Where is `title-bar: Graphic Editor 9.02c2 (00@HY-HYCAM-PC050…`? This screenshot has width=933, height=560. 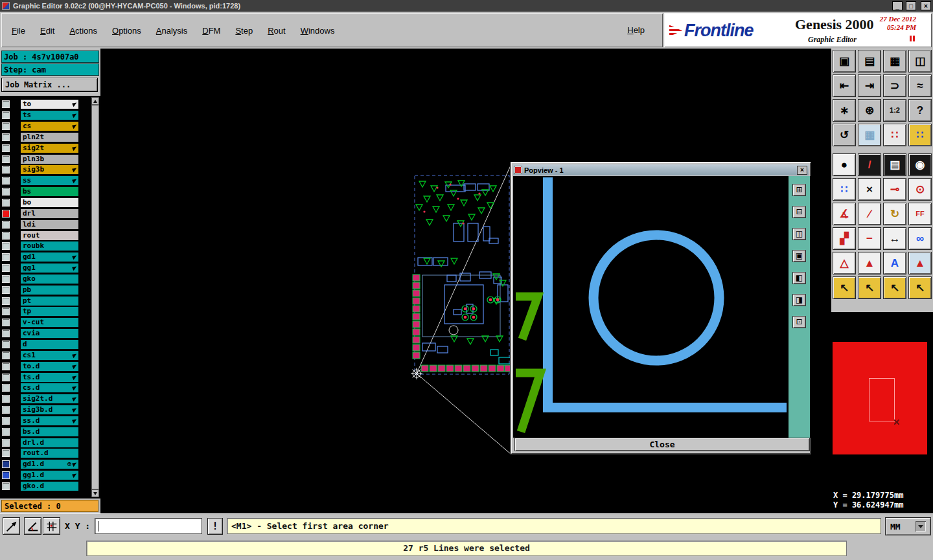
title-bar: Graphic Editor 9.02c2 (00@HY-HYCAM-PC050… is located at coordinates (466, 6).